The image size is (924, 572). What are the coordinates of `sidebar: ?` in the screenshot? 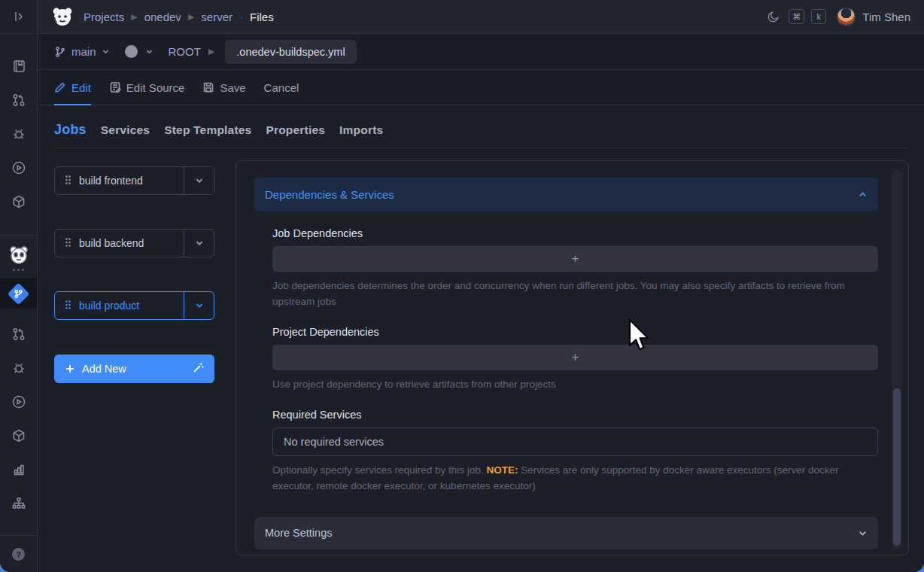 It's located at (19, 286).